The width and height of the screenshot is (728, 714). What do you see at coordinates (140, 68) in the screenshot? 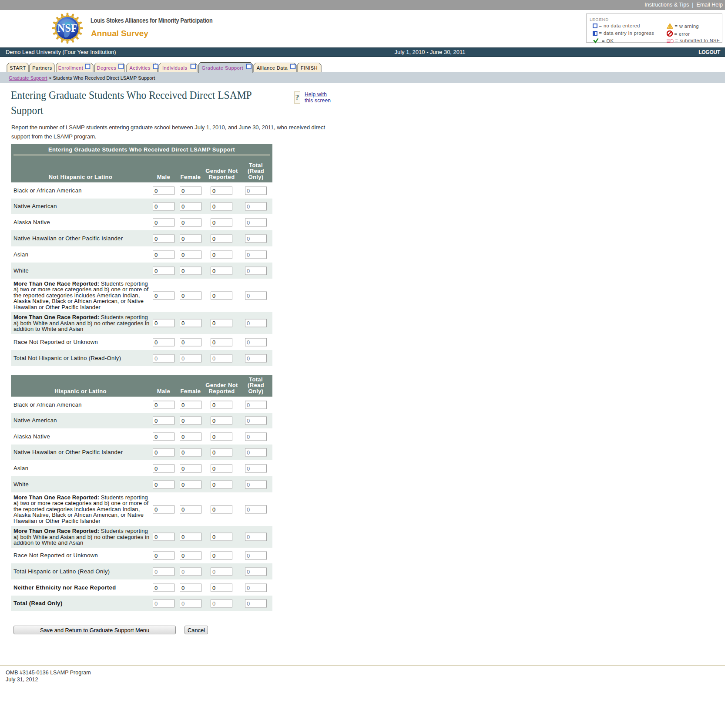
I see `svg-text: Activities` at bounding box center [140, 68].